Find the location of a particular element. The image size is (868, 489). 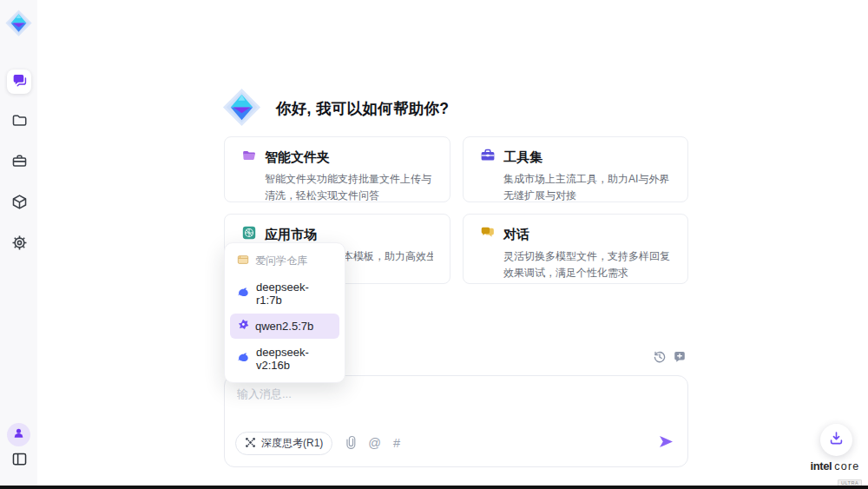

history-icon is located at coordinates (660, 359).